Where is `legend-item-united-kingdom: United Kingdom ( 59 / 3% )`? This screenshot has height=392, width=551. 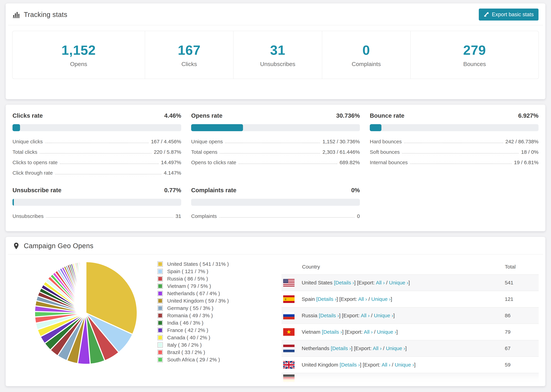 legend-item-united-kingdom: United Kingdom ( 59 / 3% ) is located at coordinates (193, 301).